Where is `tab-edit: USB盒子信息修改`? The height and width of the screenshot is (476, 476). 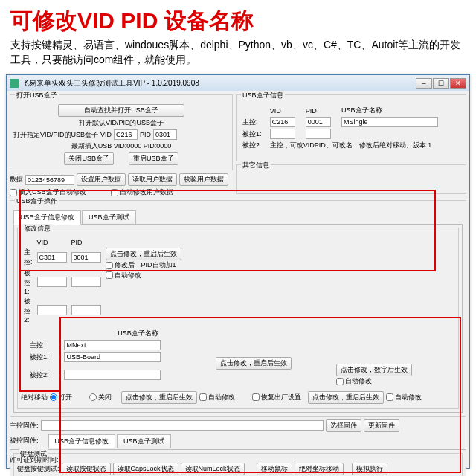 tab-edit: USB盒子信息修改 is located at coordinates (48, 217).